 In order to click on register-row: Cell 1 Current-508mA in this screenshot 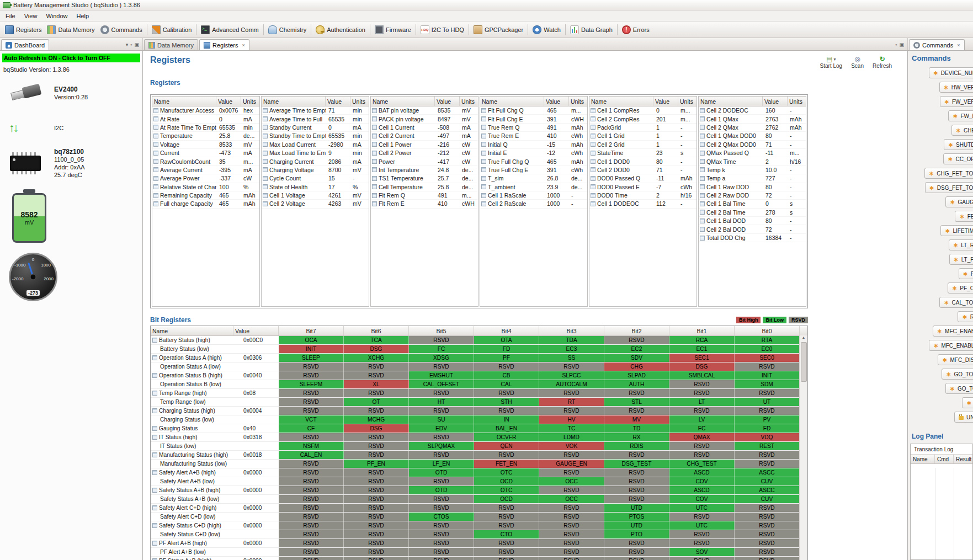, I will do `click(424, 128)`.